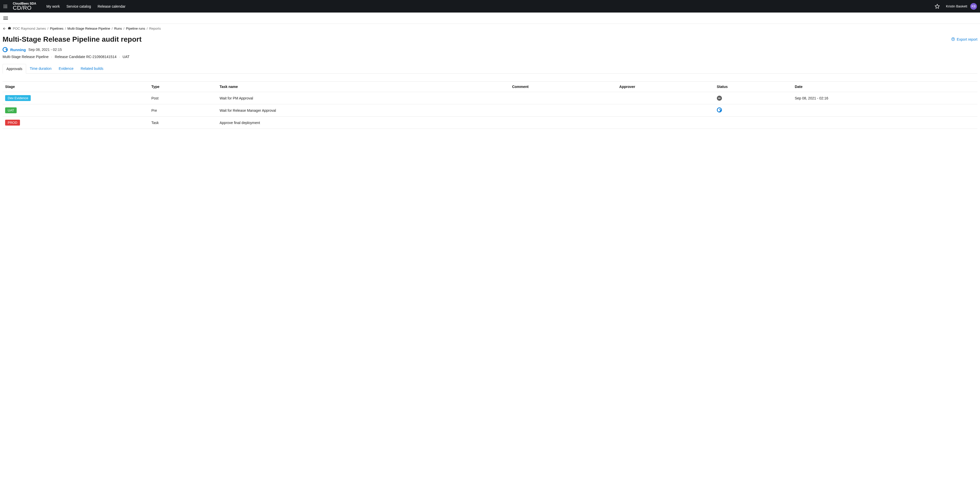  I want to click on skip-status-icon, so click(719, 98).